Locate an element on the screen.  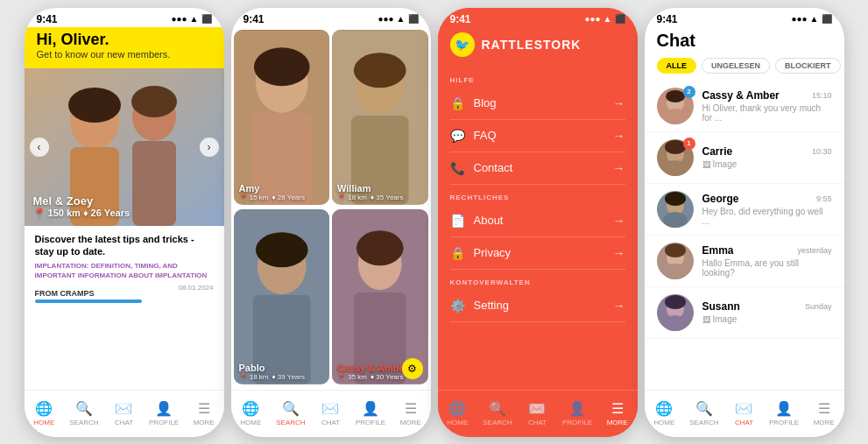
chat-name-emma: Emma is located at coordinates (718, 250).